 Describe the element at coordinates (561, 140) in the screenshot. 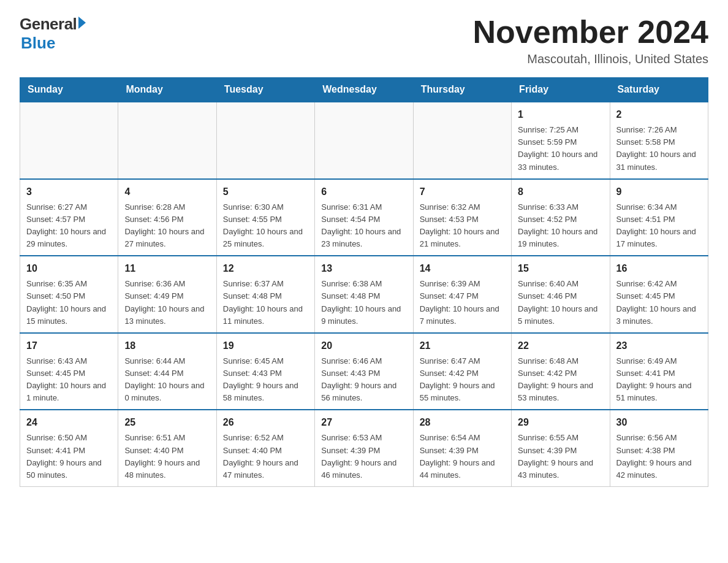

I see `calendar-cell: 1Sunrise: 7:25 AM Sunset: 5:59 PM Daylig…` at that location.